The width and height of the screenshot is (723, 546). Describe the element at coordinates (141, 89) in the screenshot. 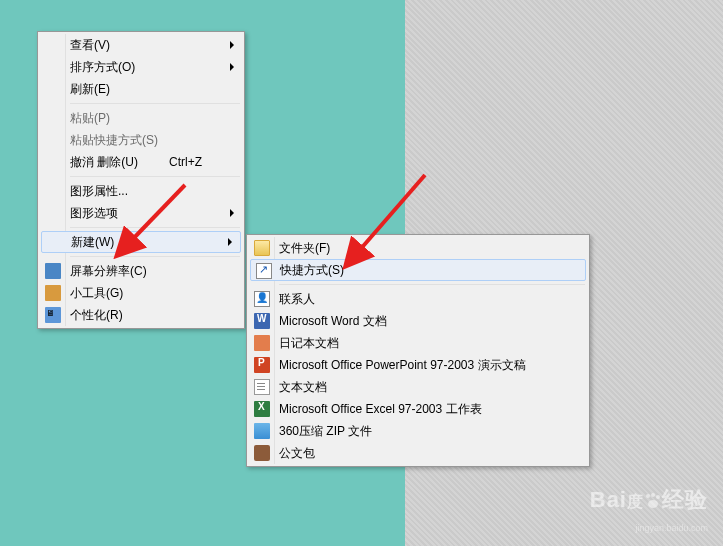

I see `menu-refresh: 刷新(E)` at that location.